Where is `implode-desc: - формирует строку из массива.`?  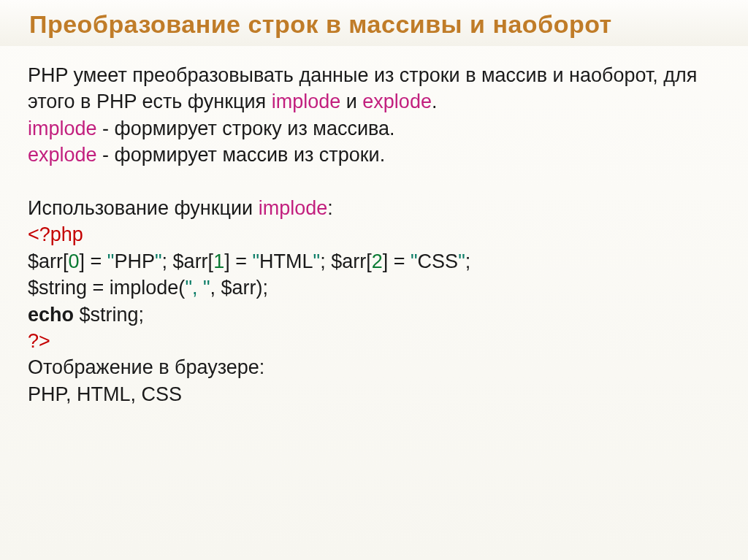 implode-desc: - формирует строку из массива. is located at coordinates (246, 129).